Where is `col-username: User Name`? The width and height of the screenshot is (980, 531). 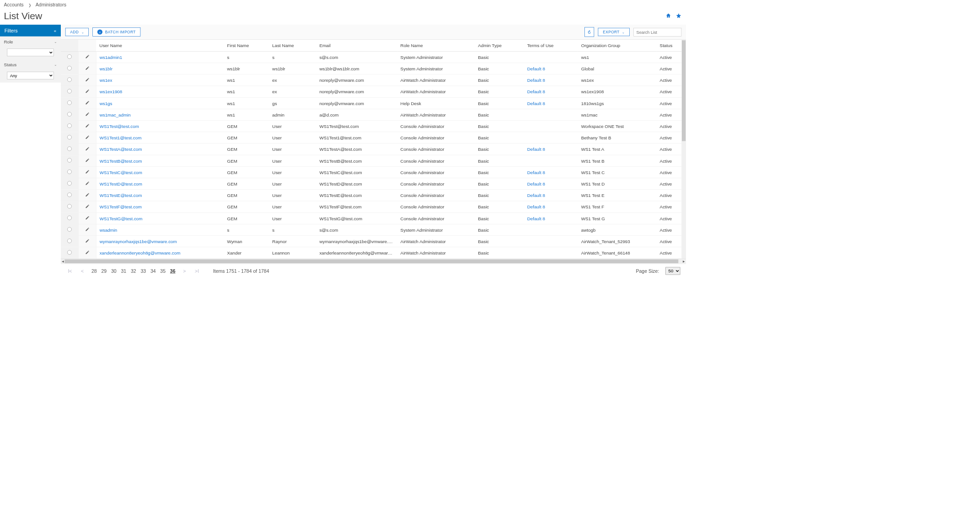
col-username: User Name is located at coordinates (160, 46).